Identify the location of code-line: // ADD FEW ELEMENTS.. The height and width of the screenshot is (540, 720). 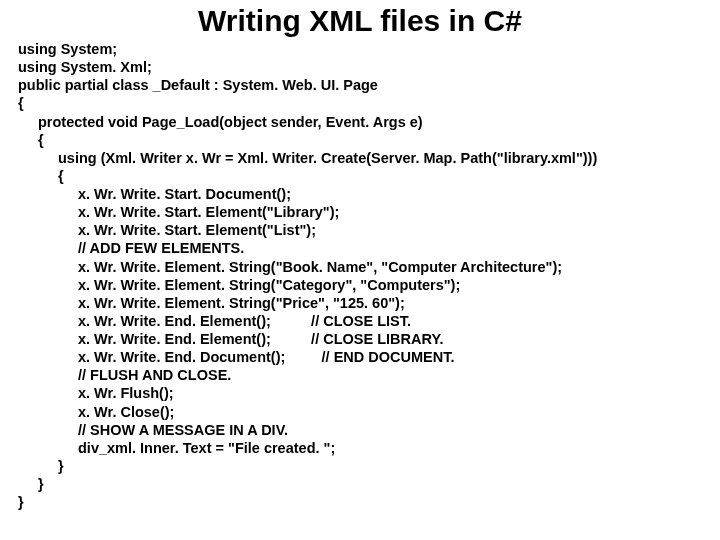
(360, 248).